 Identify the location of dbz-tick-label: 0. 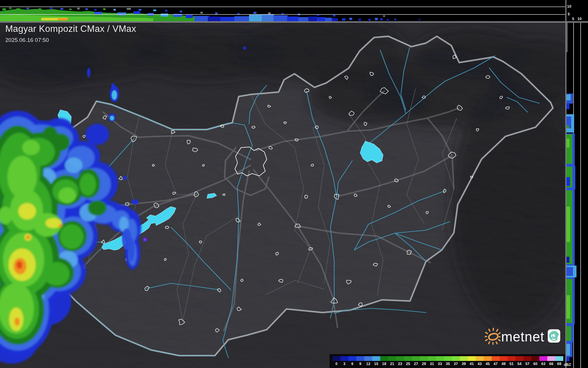
(337, 364).